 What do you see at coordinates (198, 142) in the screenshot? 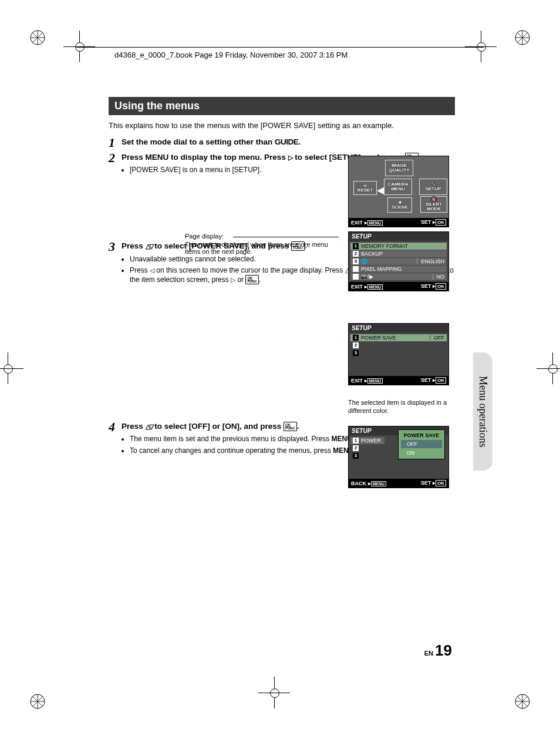
I see `text: Set the mode dial to a setting other tha…` at bounding box center [198, 142].